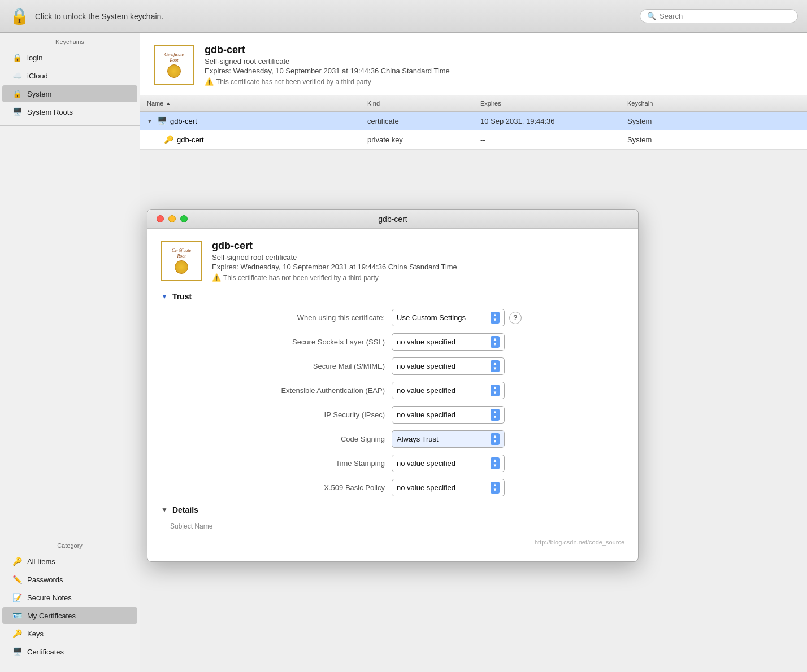 This screenshot has width=807, height=672. Describe the element at coordinates (277, 366) in the screenshot. I see `smime-label: Secure Mail (S/MIME)` at that location.